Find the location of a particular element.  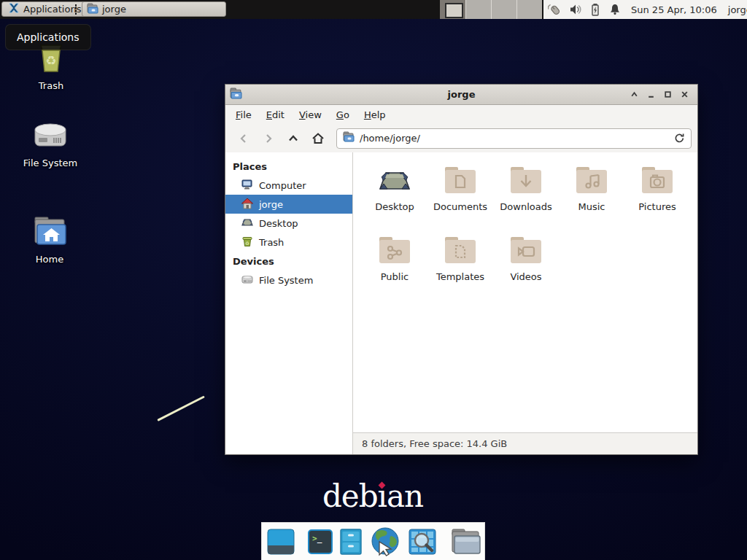

desktop-icon-home: Home is located at coordinates (50, 241).